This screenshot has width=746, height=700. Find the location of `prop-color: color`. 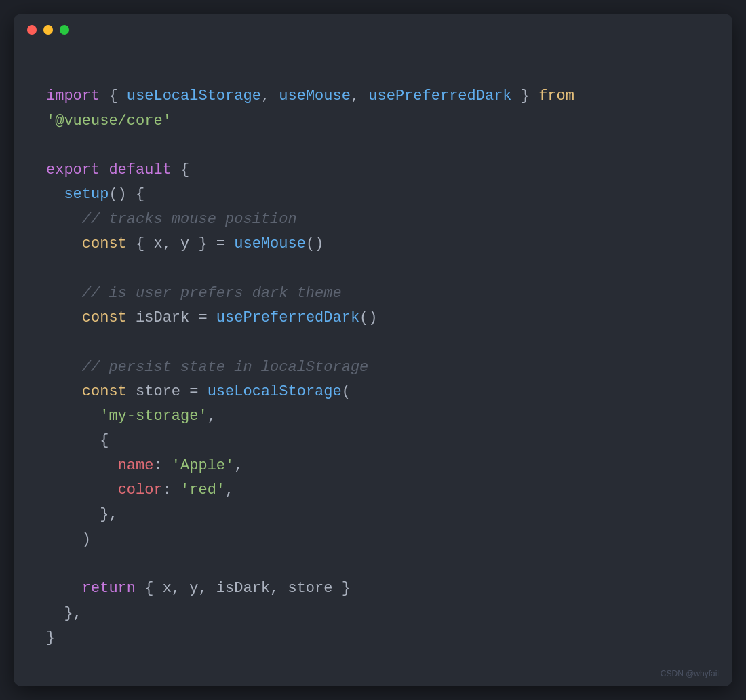

prop-color: color is located at coordinates (140, 490).